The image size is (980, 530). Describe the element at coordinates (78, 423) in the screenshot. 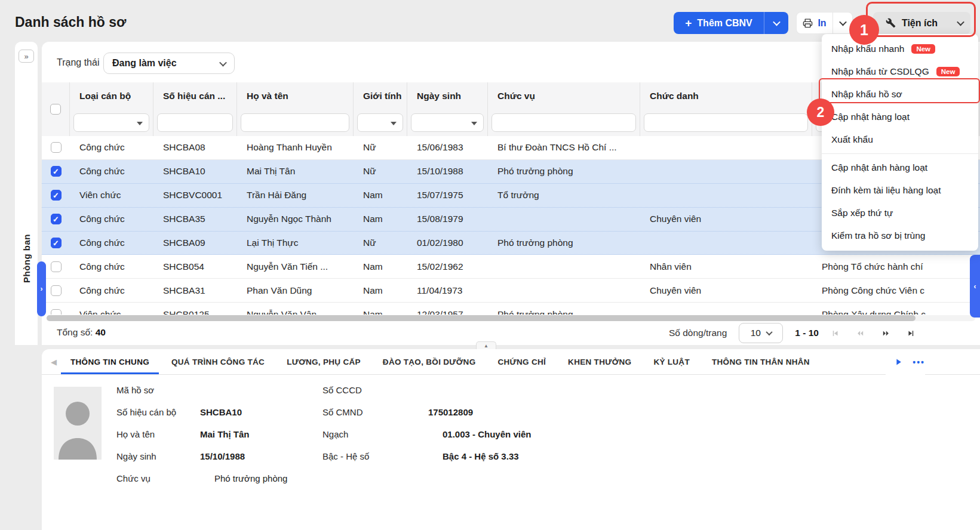

I see `avatar` at that location.